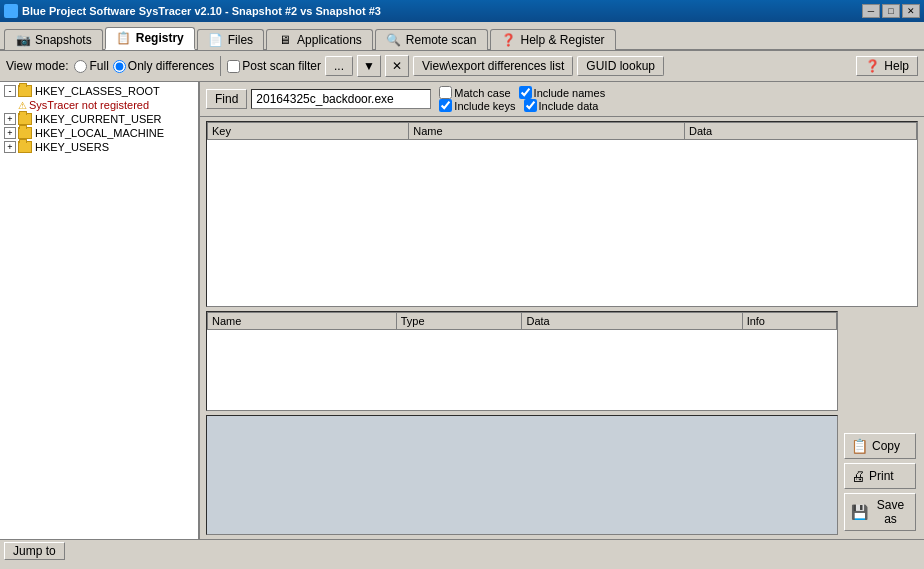 The height and width of the screenshot is (569, 924). I want to click on include-data-label: Include data, so click(569, 106).